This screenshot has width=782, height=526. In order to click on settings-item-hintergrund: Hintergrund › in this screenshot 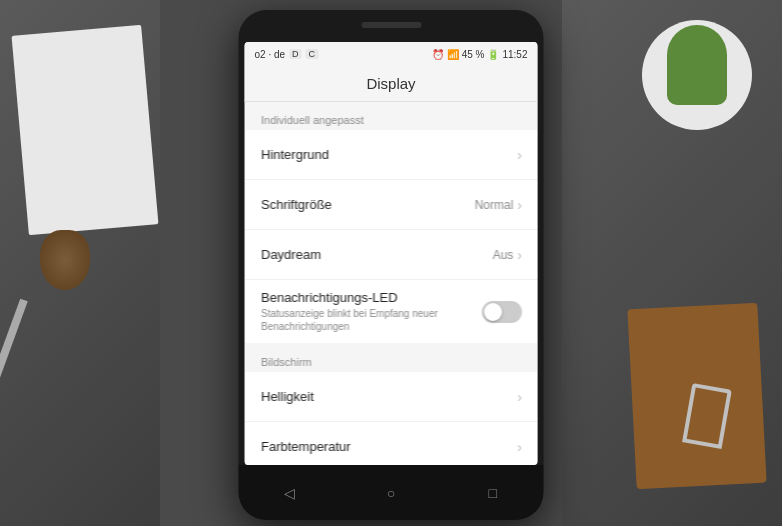, I will do `click(392, 155)`.